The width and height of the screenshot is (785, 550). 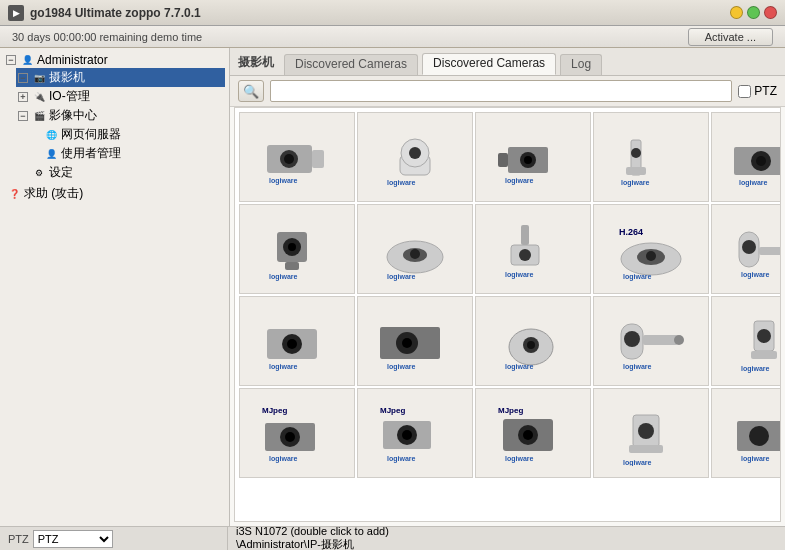 What do you see at coordinates (120, 96) in the screenshot?
I see `sidebar-item-io: + 🔌 IO-管理` at bounding box center [120, 96].